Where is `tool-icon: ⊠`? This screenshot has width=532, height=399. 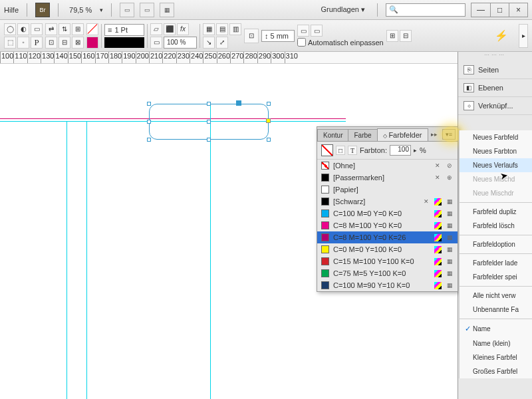 tool-icon: ⊠ is located at coordinates (78, 43).